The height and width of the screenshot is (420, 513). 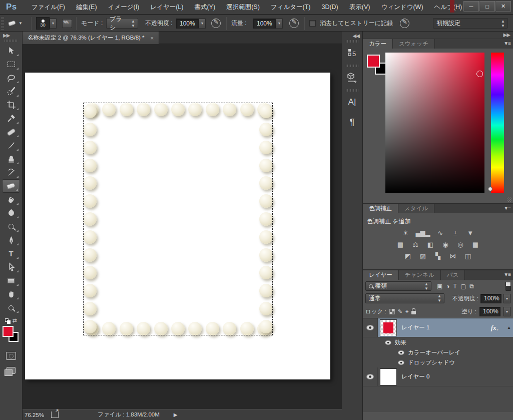 What do you see at coordinates (506, 35) in the screenshot?
I see `collapse-panels-icon: ▶▶` at bounding box center [506, 35].